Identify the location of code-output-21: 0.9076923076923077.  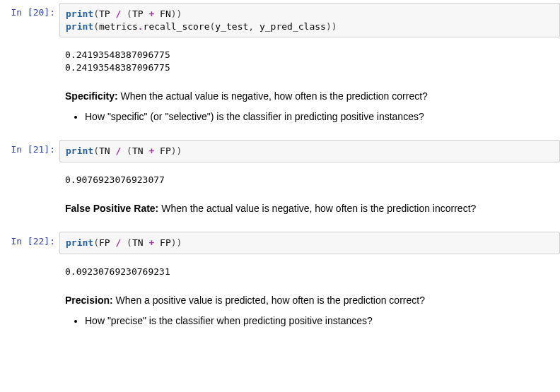
(310, 179).